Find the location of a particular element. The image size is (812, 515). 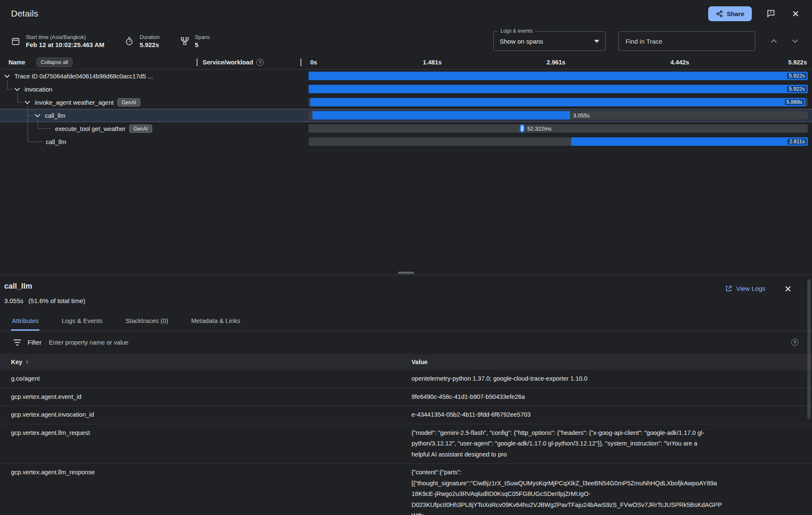

dropdown-arrow-icon is located at coordinates (597, 42).